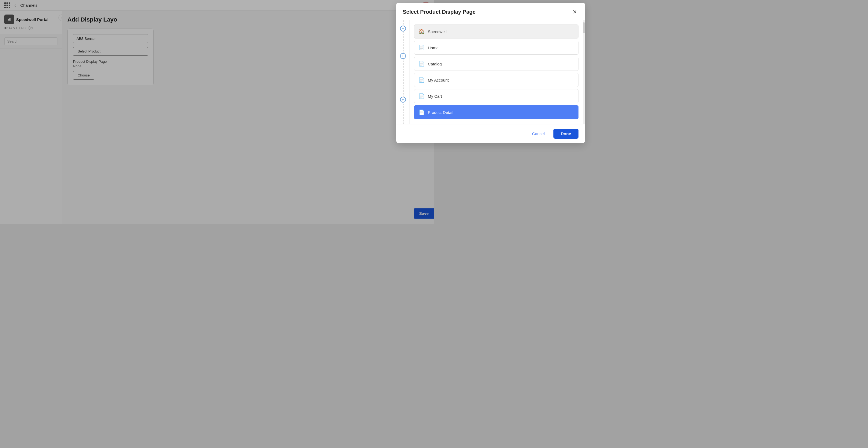 This screenshot has width=868, height=448. I want to click on page-name-speedwell: Speedwell, so click(431, 32).